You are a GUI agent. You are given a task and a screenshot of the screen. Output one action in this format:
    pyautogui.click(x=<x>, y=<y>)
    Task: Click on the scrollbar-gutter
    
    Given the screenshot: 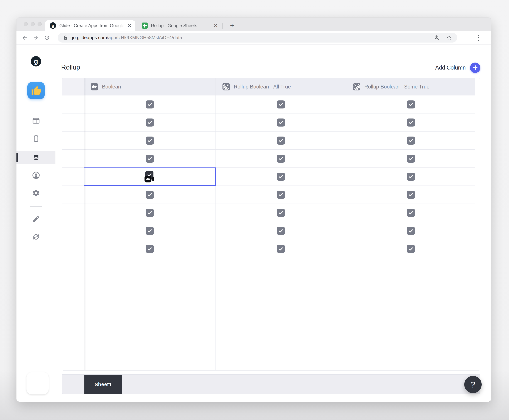 What is the action you would take?
    pyautogui.click(x=478, y=225)
    